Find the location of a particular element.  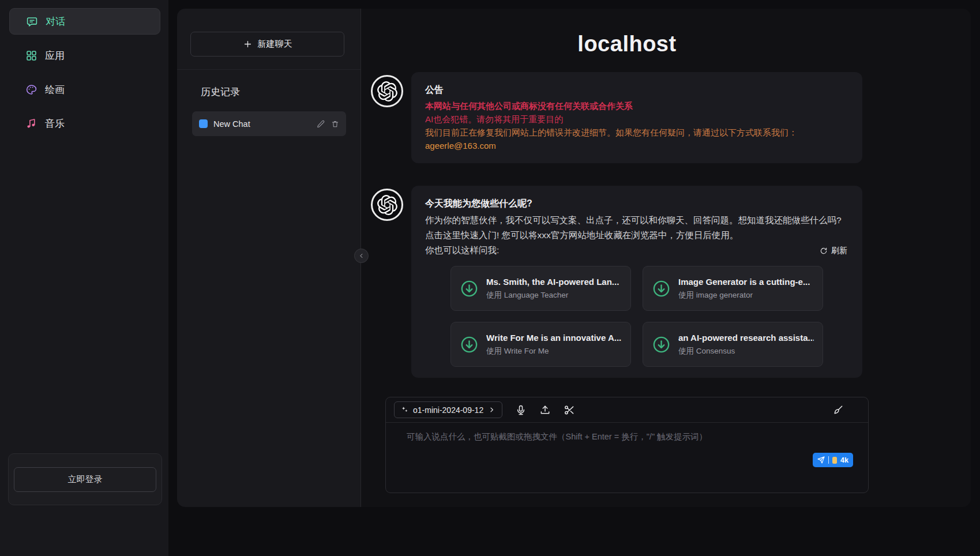

suggestion-title: Write For Me is an innovative A... is located at coordinates (554, 338).